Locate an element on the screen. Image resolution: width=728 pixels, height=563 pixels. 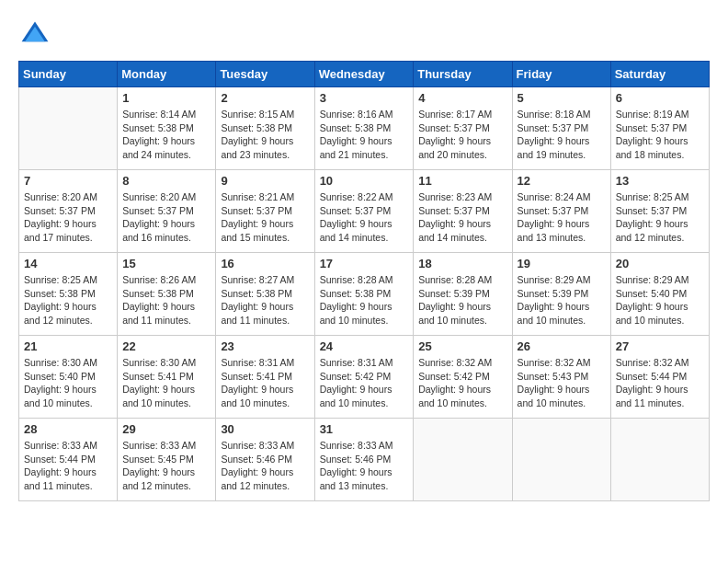
calendar-cell: 28Sunrise: 8:33 AMSunset: 5:44 PMDayligh… is located at coordinates (68, 460).